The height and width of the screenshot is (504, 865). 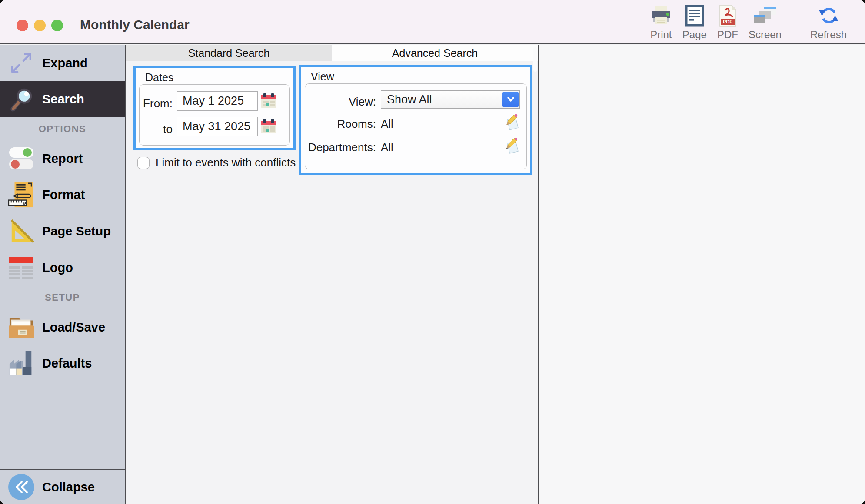 What do you see at coordinates (828, 23) in the screenshot?
I see `refresh-button: Refresh` at bounding box center [828, 23].